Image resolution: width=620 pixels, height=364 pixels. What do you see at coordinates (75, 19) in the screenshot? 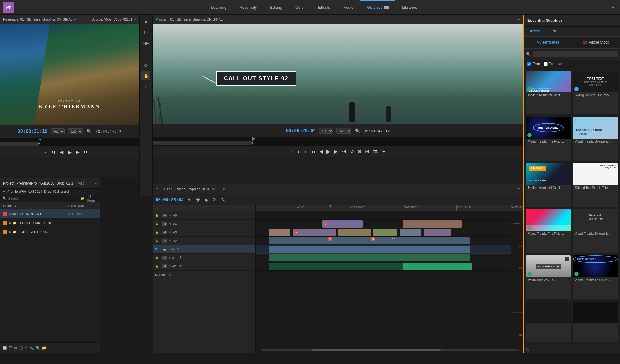
I see `source-ellipsis-icon: ≡` at bounding box center [75, 19].